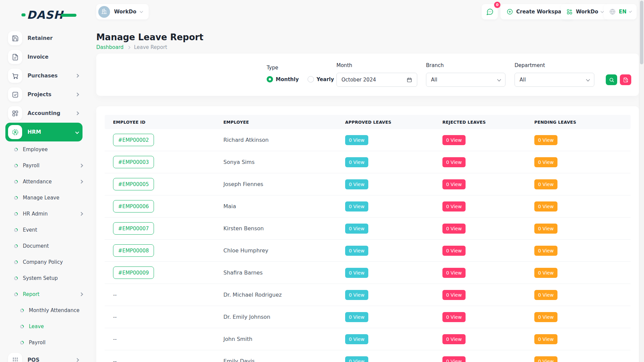 The height and width of the screenshot is (362, 644). Describe the element at coordinates (284, 273) in the screenshot. I see `employee-name: Shafira Barnes` at that location.